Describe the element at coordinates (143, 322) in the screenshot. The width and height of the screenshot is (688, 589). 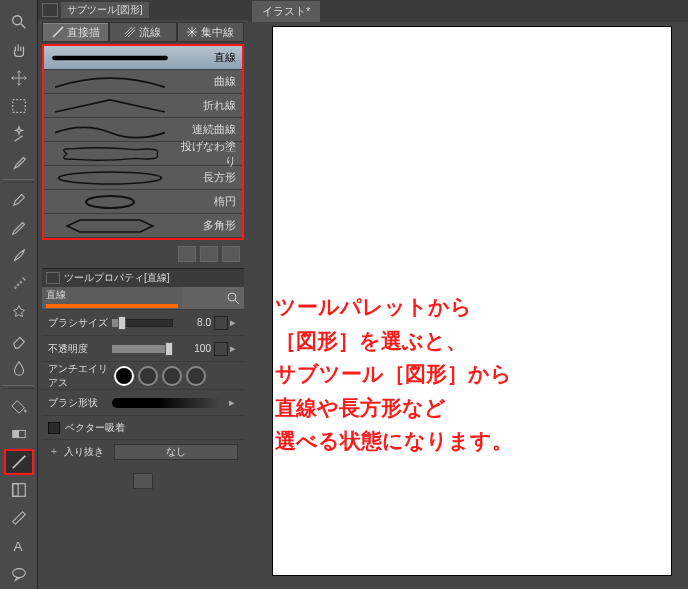
I see `brush-size-row: ブラシサイズ 8.0 ▸` at that location.